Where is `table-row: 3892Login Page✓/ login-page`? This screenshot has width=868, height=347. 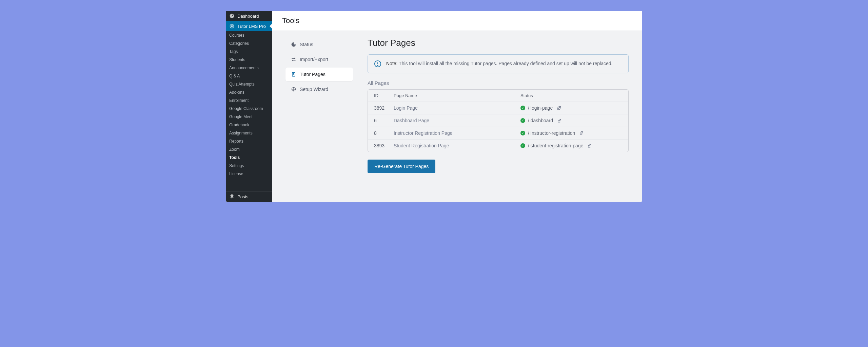 table-row: 3892Login Page✓/ login-page is located at coordinates (498, 108).